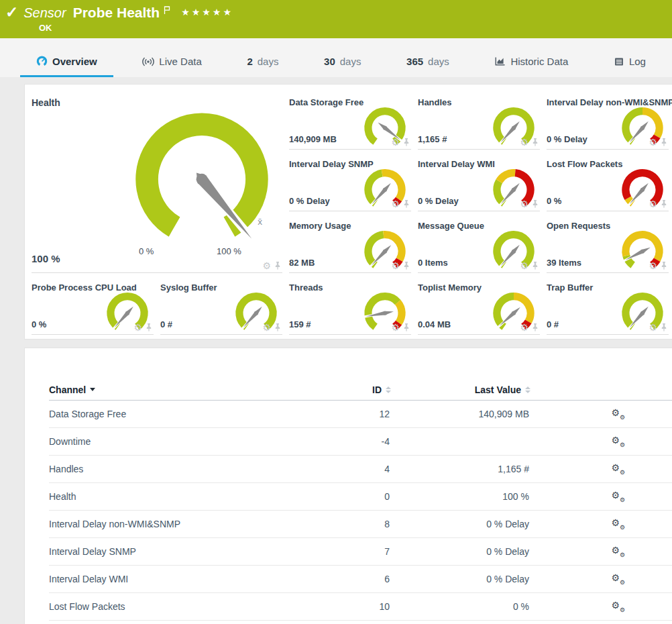 This screenshot has height=624, width=672. What do you see at coordinates (351, 579) in the screenshot?
I see `channel-id: 6` at bounding box center [351, 579].